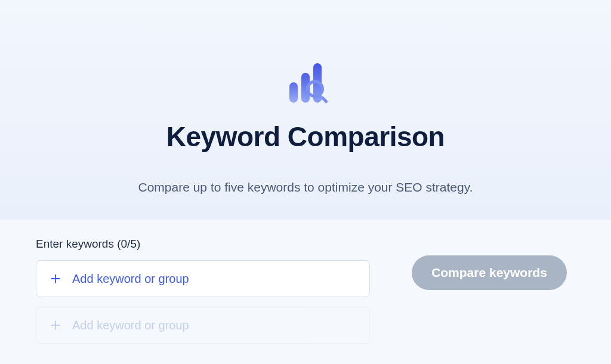 This screenshot has height=364, width=611. What do you see at coordinates (306, 187) in the screenshot?
I see `page-subtitle: Compare up to five keywords to optimize …` at bounding box center [306, 187].